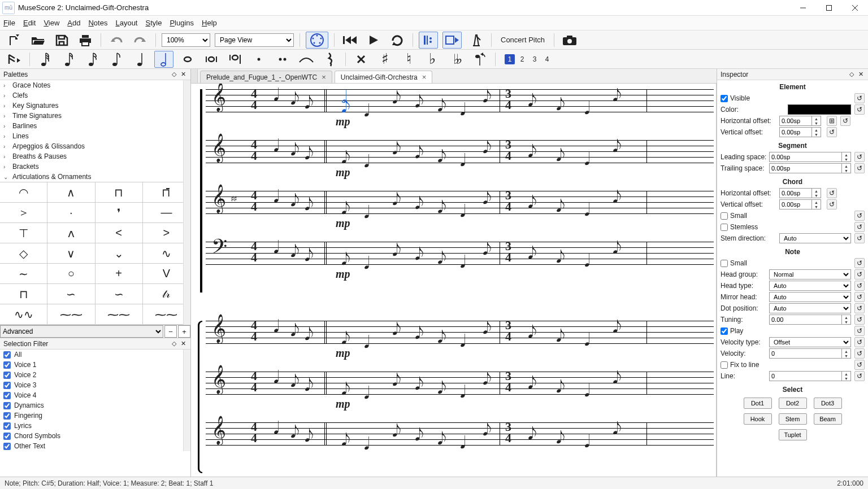 This screenshot has height=489, width=868. I want to click on loop-icon, so click(397, 40).